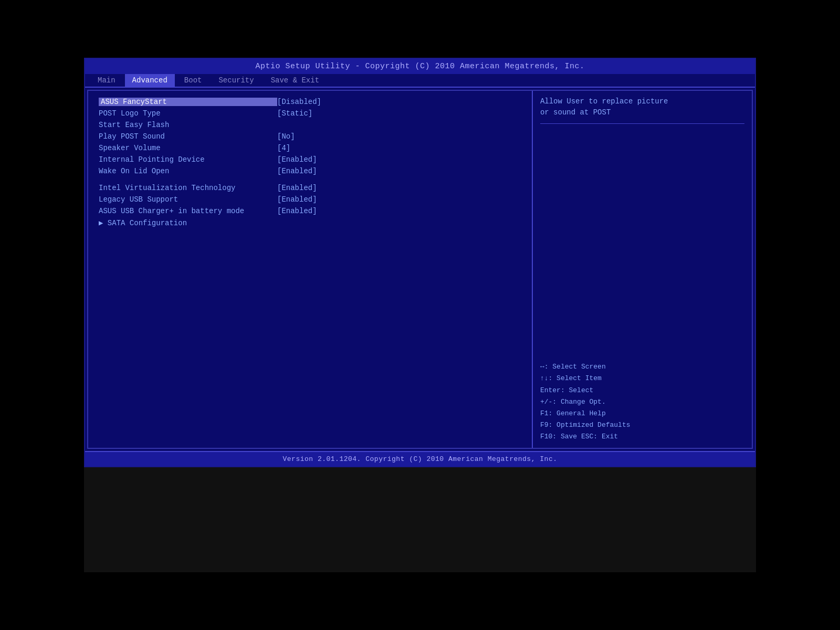 Image resolution: width=840 pixels, height=630 pixels. I want to click on help-text: Allow User to replace picture or sound a…, so click(643, 107).